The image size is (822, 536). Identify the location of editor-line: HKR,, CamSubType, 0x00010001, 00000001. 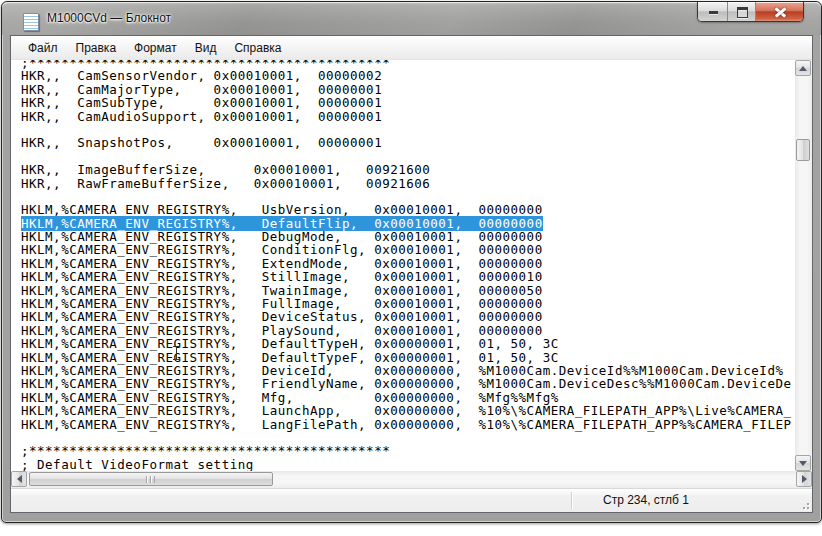
(408, 102).